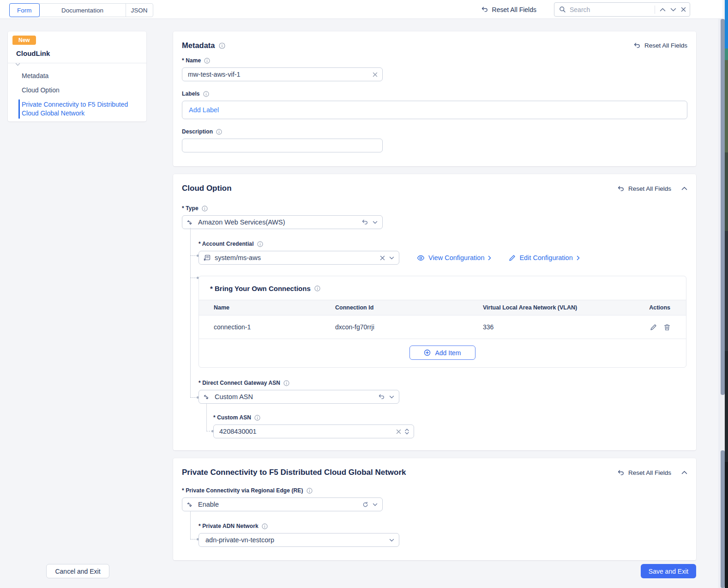 The width and height of the screenshot is (728, 588). What do you see at coordinates (24, 10) in the screenshot?
I see `tab-form: Form` at bounding box center [24, 10].